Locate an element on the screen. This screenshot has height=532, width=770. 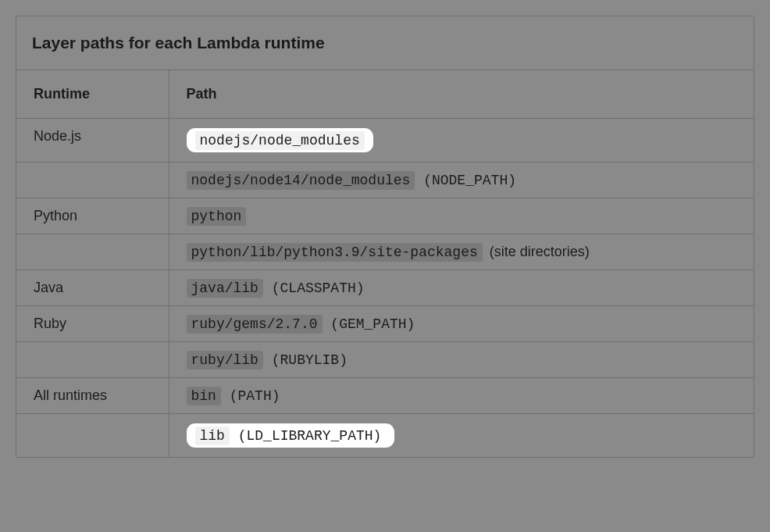
path-code: java/lib is located at coordinates (225, 288).